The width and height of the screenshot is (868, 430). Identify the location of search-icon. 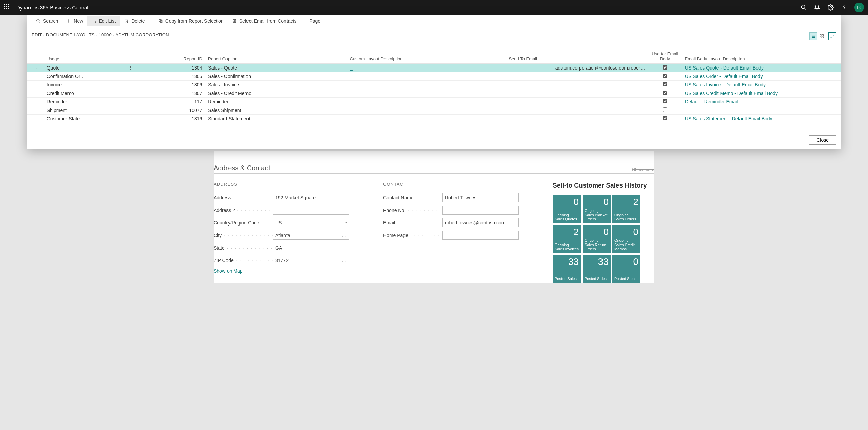
(804, 7).